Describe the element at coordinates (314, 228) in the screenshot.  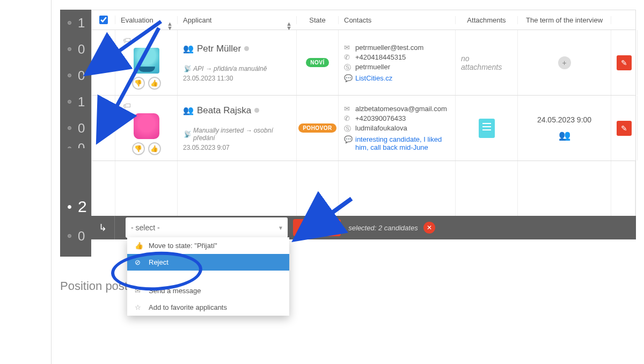
I see `execute-label: Execute` at that location.